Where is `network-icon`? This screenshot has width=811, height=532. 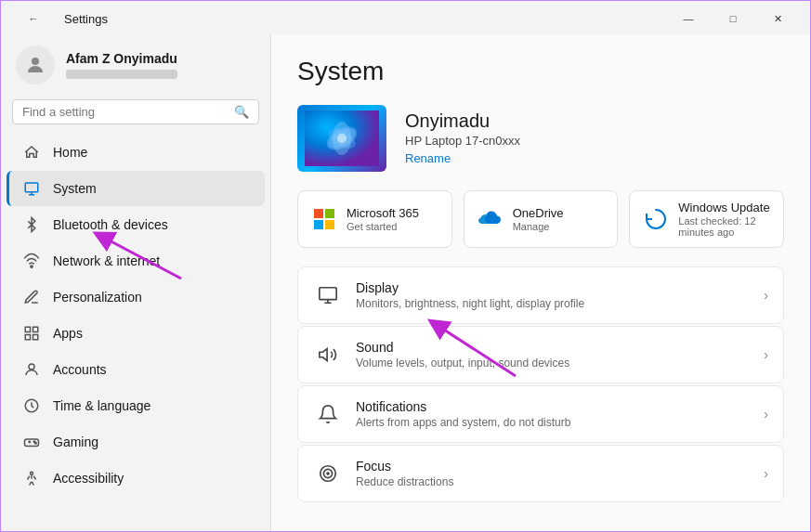 network-icon is located at coordinates (32, 261).